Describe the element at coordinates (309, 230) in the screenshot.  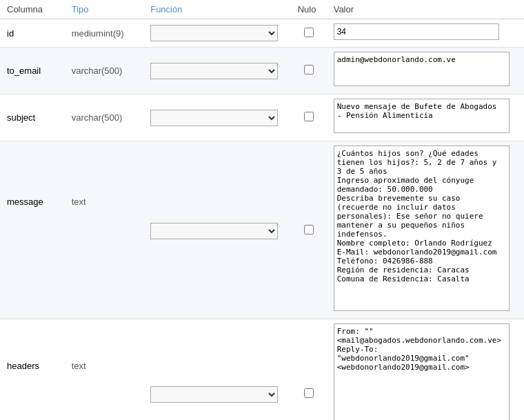
I see `cell-nulo-message` at that location.